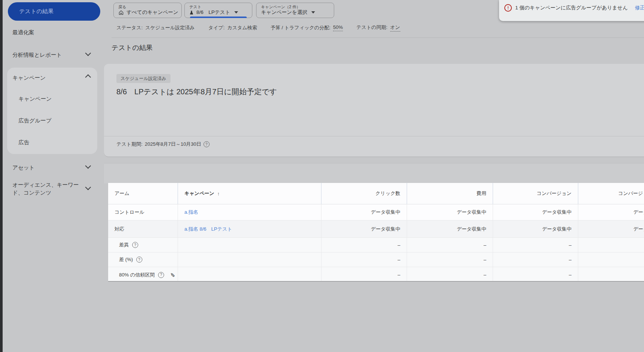 The width and height of the screenshot is (644, 352). I want to click on table-cell-arm: 差異?, so click(143, 245).